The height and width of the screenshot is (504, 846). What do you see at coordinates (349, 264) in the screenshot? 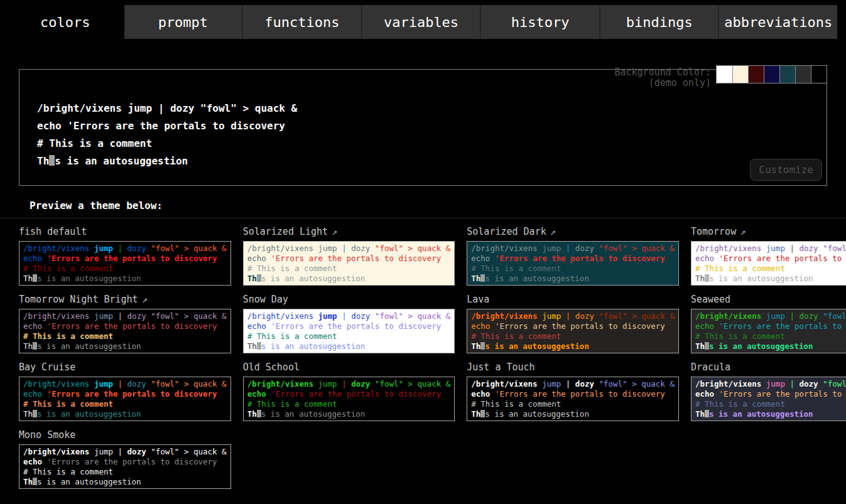
I see `theme-card-solarized-light: /bright/vixens jump | dozy "fowl" > quac…` at bounding box center [349, 264].